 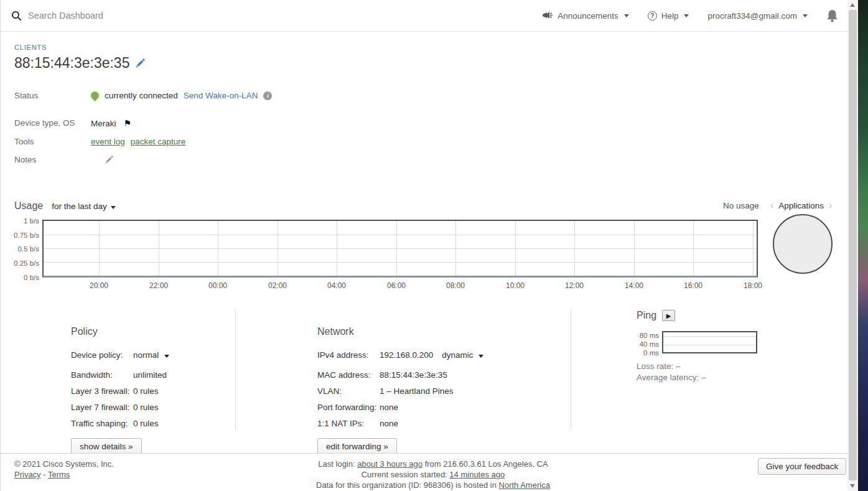 I want to click on scroll-down-icon, so click(x=852, y=486).